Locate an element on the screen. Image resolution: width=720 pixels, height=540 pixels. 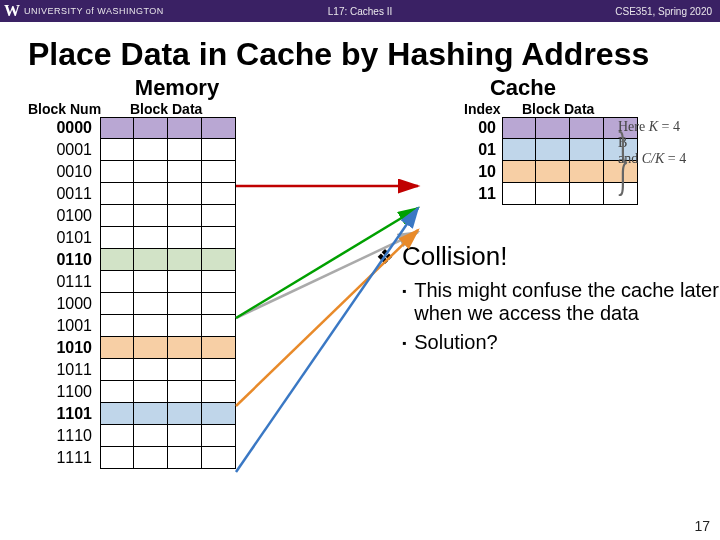
memory-row: 1011 is located at coordinates (144, 370).